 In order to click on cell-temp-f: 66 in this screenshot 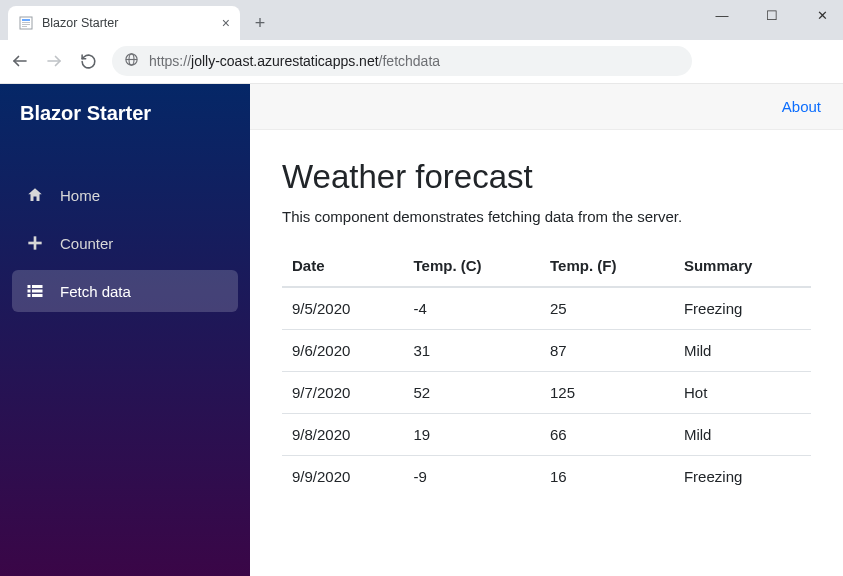, I will do `click(607, 435)`.